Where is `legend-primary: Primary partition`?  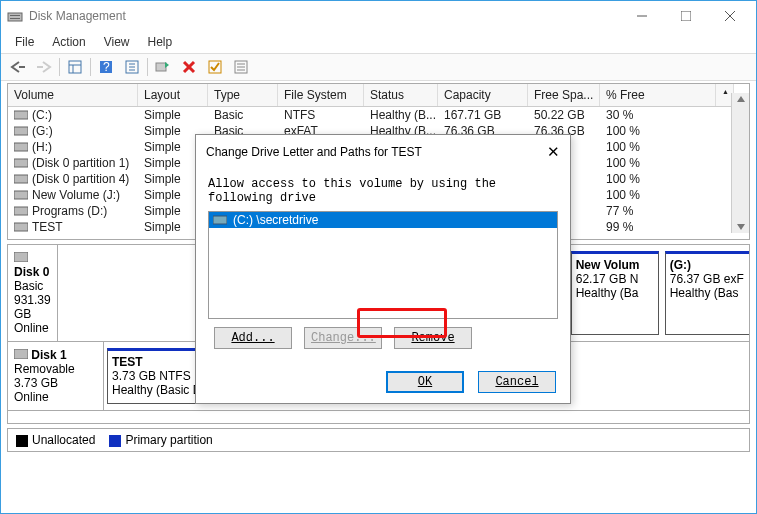
legend-primary: Primary partition is located at coordinates (160, 440).